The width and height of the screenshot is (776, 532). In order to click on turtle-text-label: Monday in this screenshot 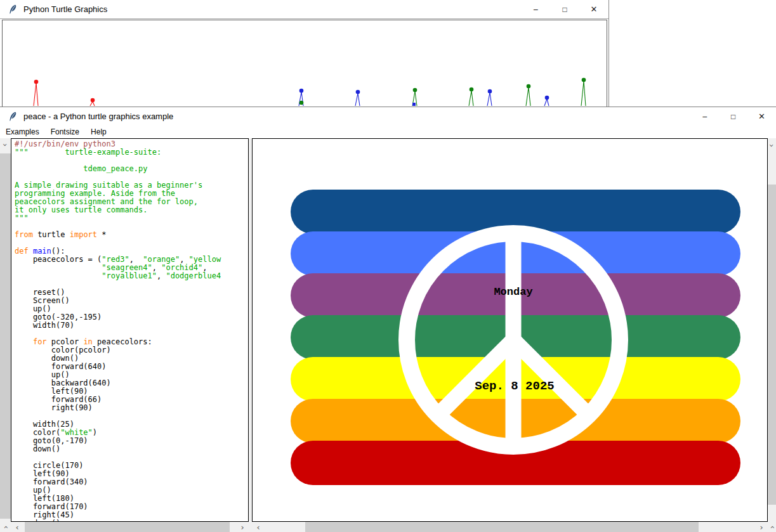, I will do `click(513, 292)`.